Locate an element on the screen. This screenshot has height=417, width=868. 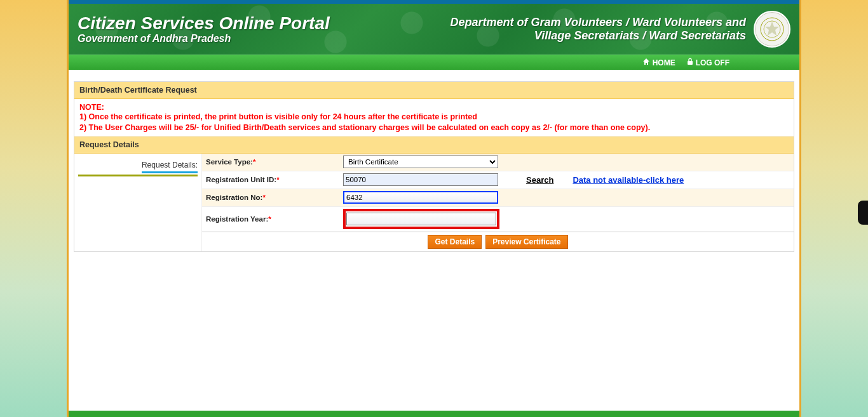
registration-unit-input is located at coordinates (421, 180).